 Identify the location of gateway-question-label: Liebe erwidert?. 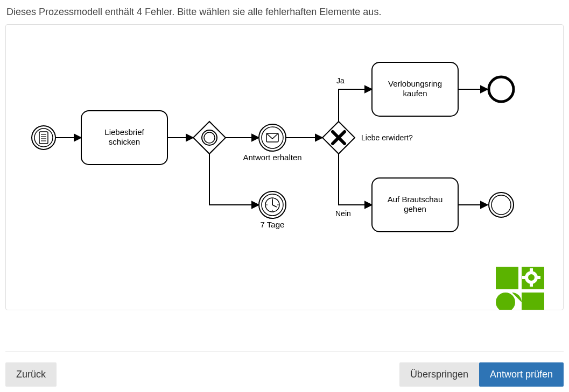
(387, 138).